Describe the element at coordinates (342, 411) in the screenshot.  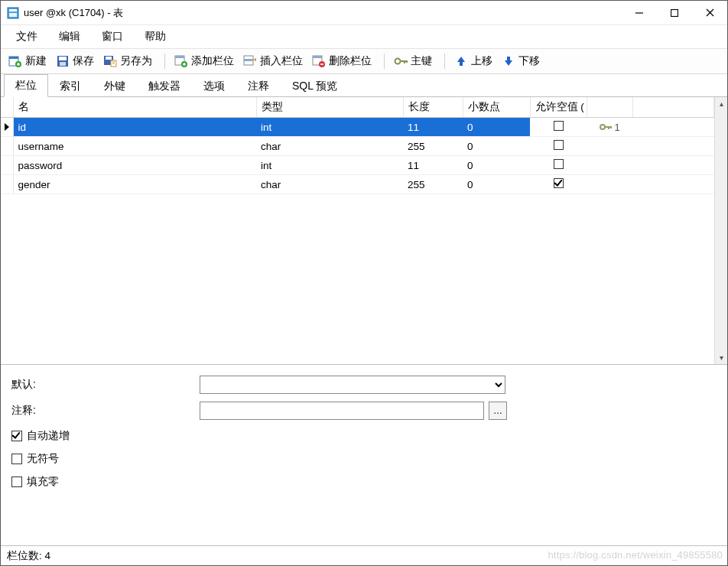
I see `comment-input` at that location.